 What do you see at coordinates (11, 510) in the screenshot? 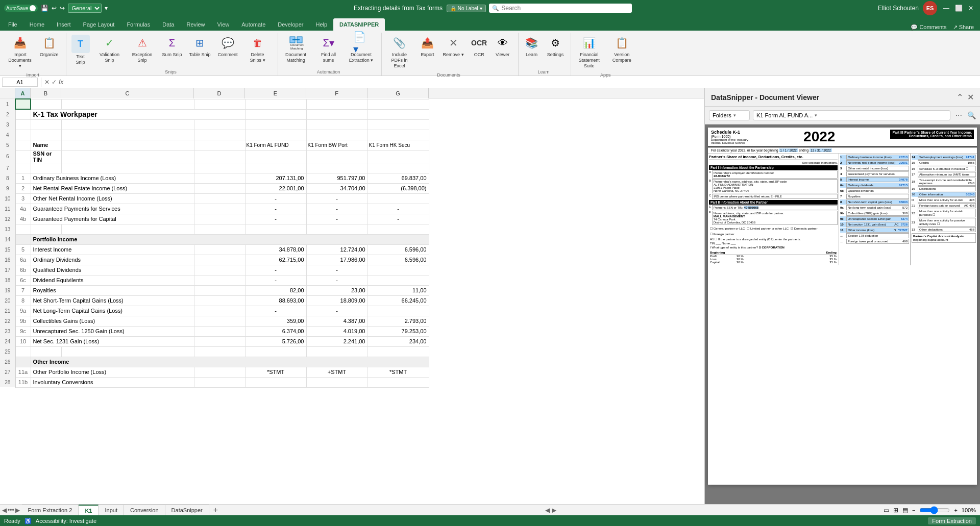
I see `sheet-nav-dots: •••` at bounding box center [11, 510].